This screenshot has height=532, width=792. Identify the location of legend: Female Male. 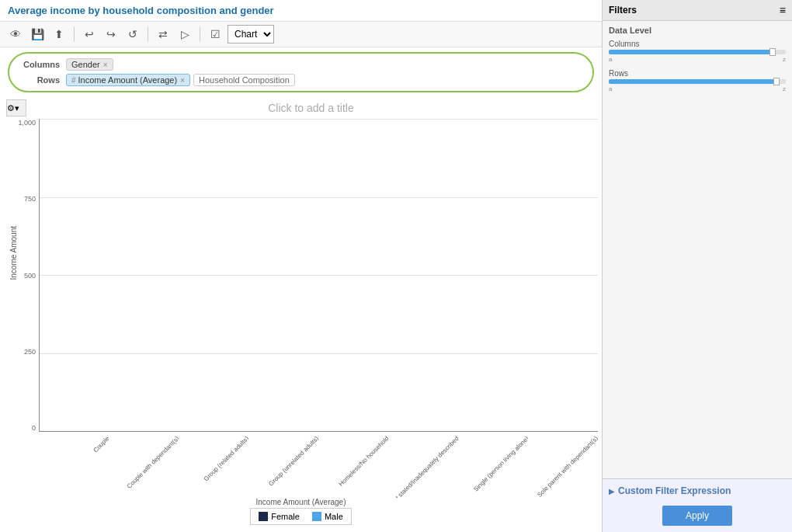
(301, 516).